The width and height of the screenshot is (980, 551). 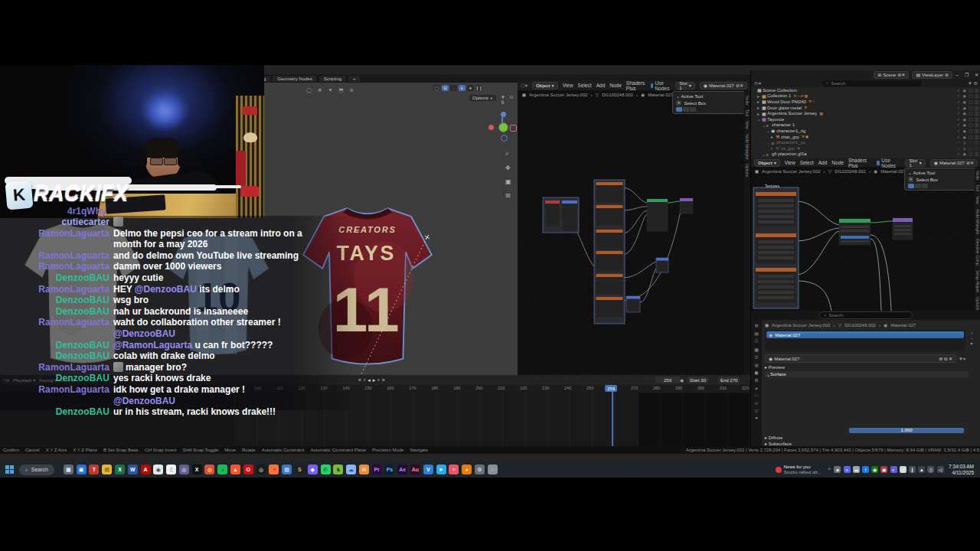 What do you see at coordinates (756, 372) in the screenshot?
I see `properties-tab-icon: ◼` at bounding box center [756, 372].